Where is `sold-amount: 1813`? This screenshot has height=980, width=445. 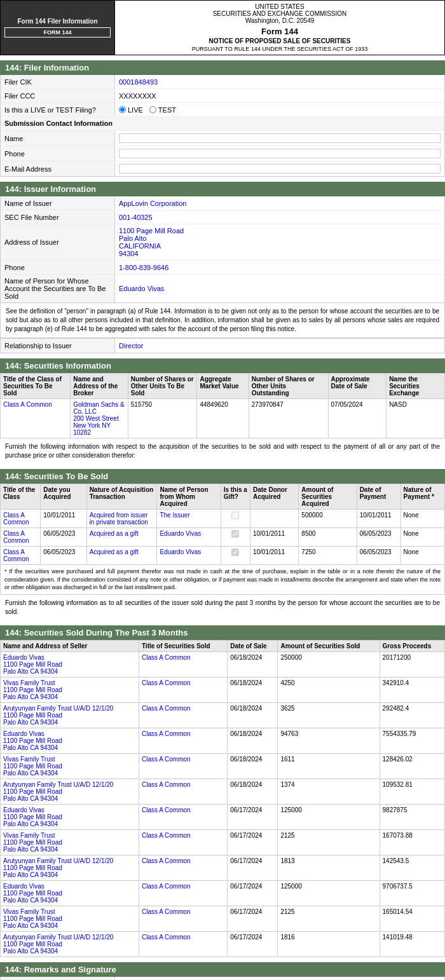
sold-amount: 1813 is located at coordinates (329, 868).